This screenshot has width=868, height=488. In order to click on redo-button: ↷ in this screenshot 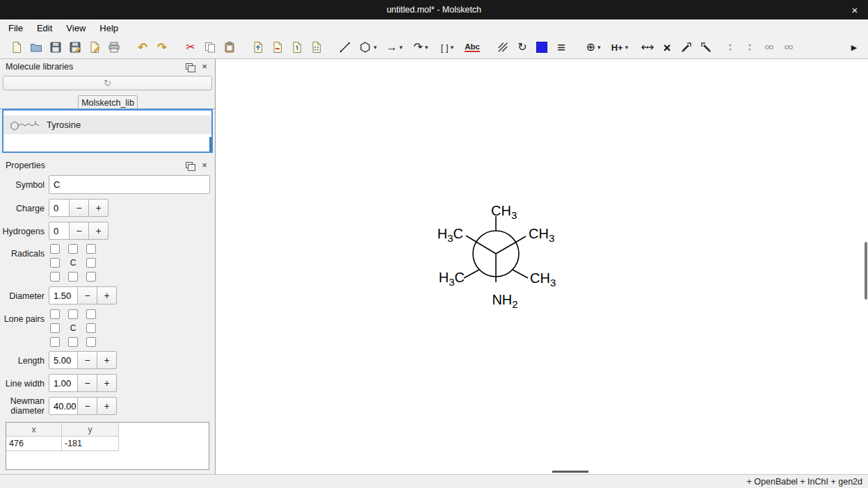, I will do `click(162, 47)`.